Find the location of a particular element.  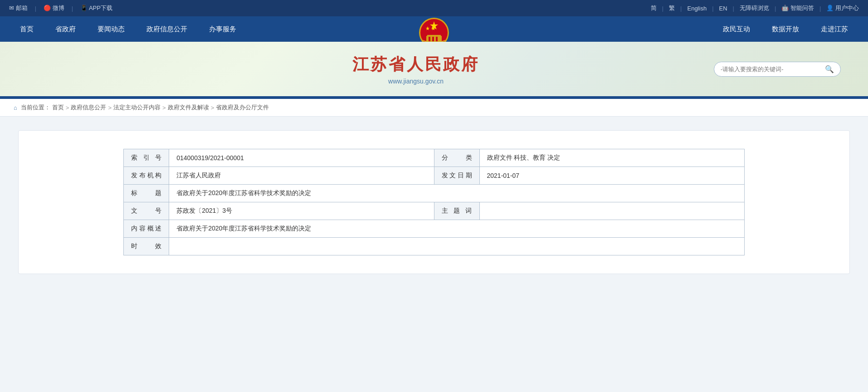

top-bar-right: 简 | 繁 | English | EN | 无障碍浏览 | 🤖 智能问答 | … is located at coordinates (755, 8).